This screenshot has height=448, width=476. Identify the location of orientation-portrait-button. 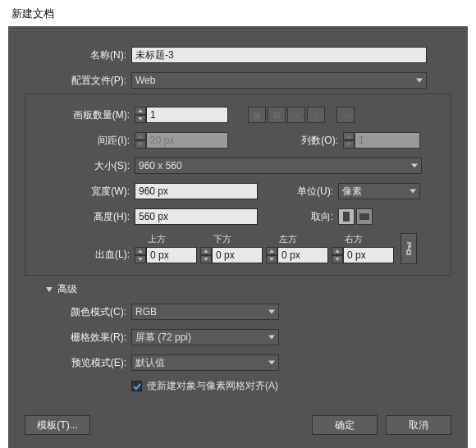
(346, 217).